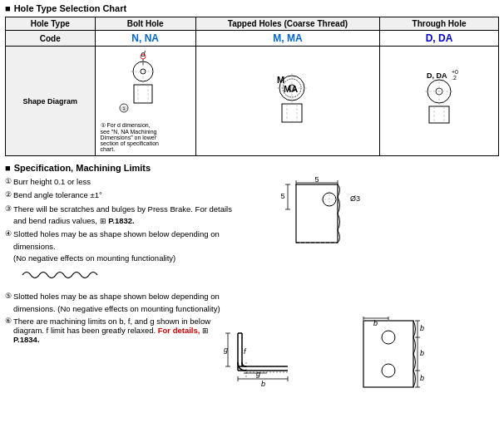 The image size is (504, 447). I want to click on col-header-through: Through Hole, so click(439, 24).